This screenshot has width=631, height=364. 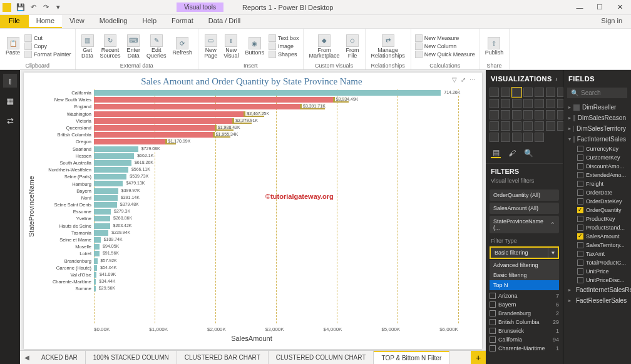 What do you see at coordinates (525, 322) in the screenshot?
I see `filter-value-item: British Columbia29` at bounding box center [525, 322].